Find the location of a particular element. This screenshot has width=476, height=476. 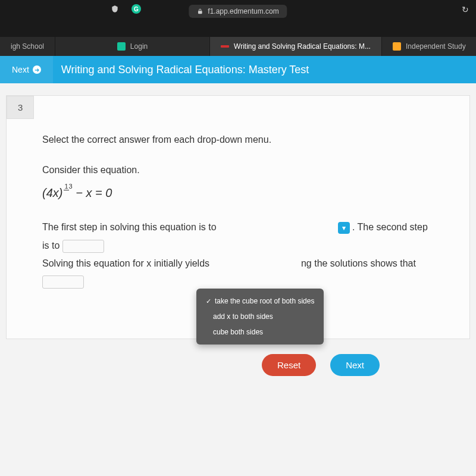

page-title: Writing and Solving Radical Equations: M… is located at coordinates (181, 70).